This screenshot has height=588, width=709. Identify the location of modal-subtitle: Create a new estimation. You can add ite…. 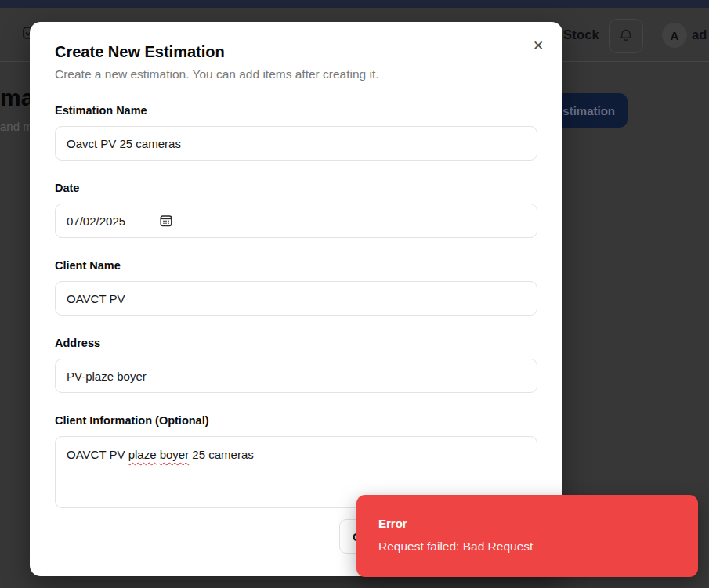
(296, 74).